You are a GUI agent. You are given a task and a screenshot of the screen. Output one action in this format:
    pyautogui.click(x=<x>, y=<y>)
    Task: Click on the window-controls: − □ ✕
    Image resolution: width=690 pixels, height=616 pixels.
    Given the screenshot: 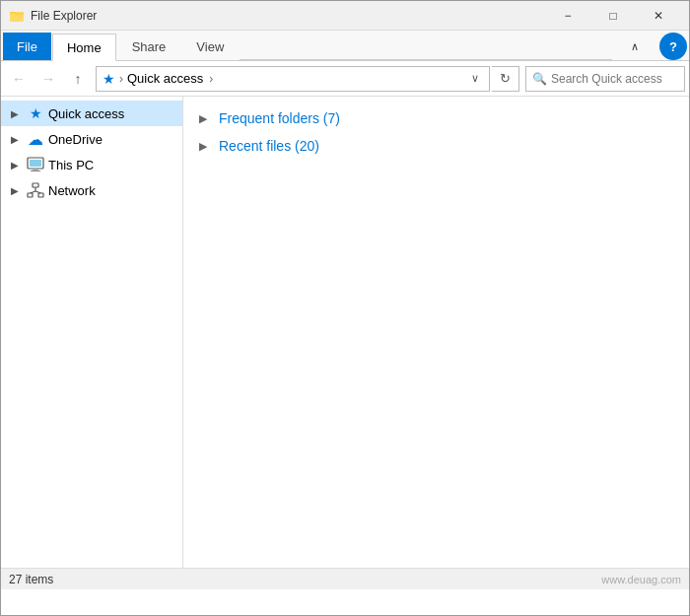 What is the action you would take?
    pyautogui.click(x=613, y=16)
    